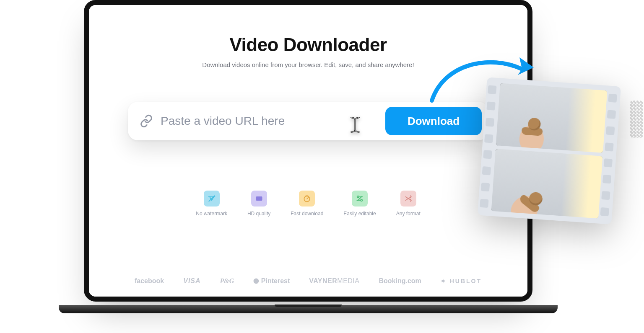 This screenshot has height=333, width=644. What do you see at coordinates (434, 121) in the screenshot?
I see `download-button: Download` at bounding box center [434, 121].